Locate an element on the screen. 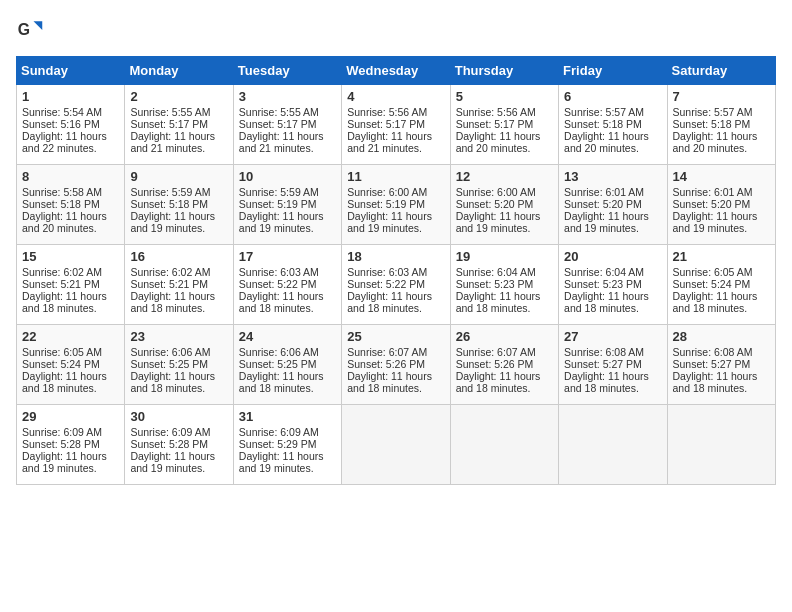 The image size is (792, 612). logo-icon: G is located at coordinates (30, 30).